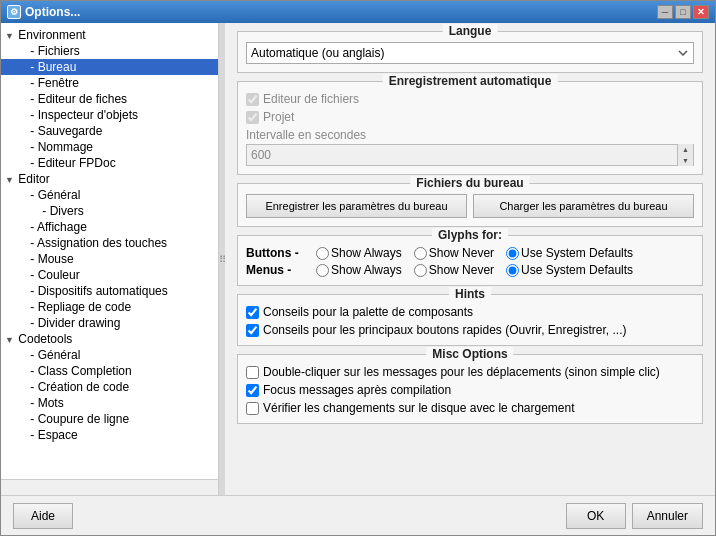 Image resolution: width=716 pixels, height=536 pixels. What do you see at coordinates (43, 516) in the screenshot?
I see `aide-button: Aide` at bounding box center [43, 516].